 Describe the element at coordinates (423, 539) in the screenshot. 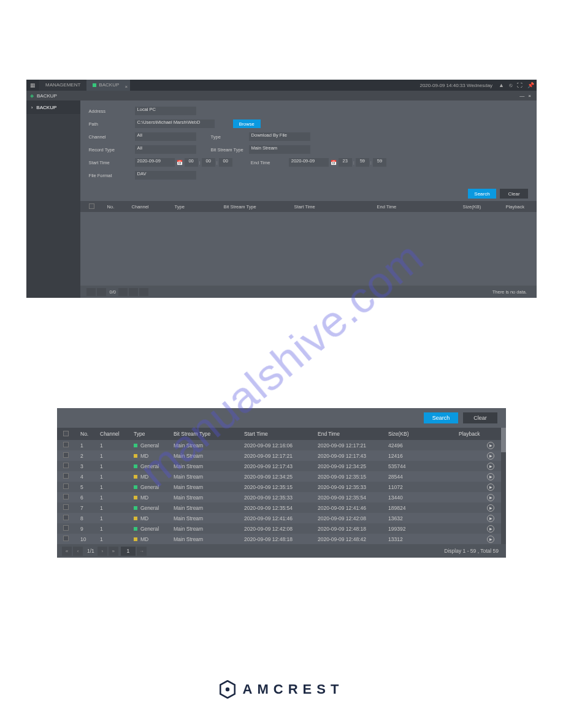

I see `cell-size: 13312` at that location.